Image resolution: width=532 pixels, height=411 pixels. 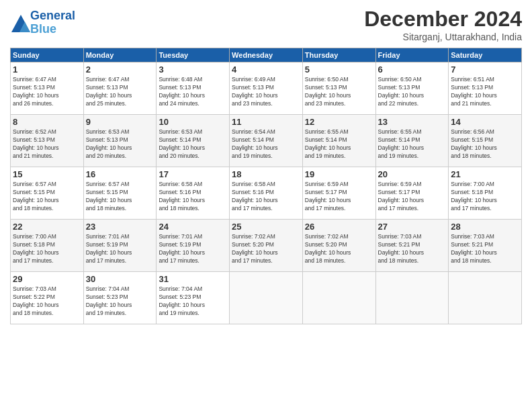 I want to click on day-info: Sunrise: 6:51 AM Sunset: 5:13 PM Dayligh…, so click(x=485, y=92).